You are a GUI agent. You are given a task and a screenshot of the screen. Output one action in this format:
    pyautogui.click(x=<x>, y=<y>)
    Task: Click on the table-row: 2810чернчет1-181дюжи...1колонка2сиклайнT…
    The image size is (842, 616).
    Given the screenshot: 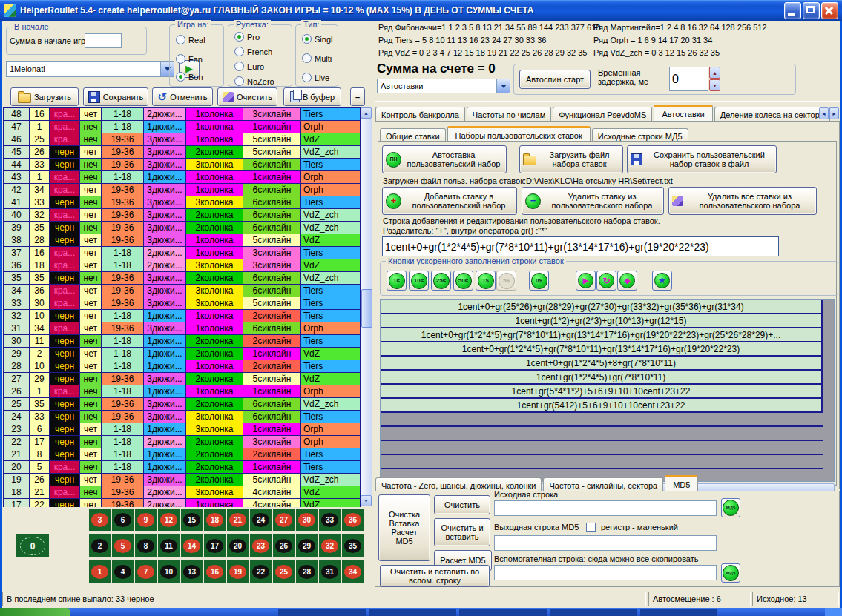 What is the action you would take?
    pyautogui.click(x=182, y=366)
    